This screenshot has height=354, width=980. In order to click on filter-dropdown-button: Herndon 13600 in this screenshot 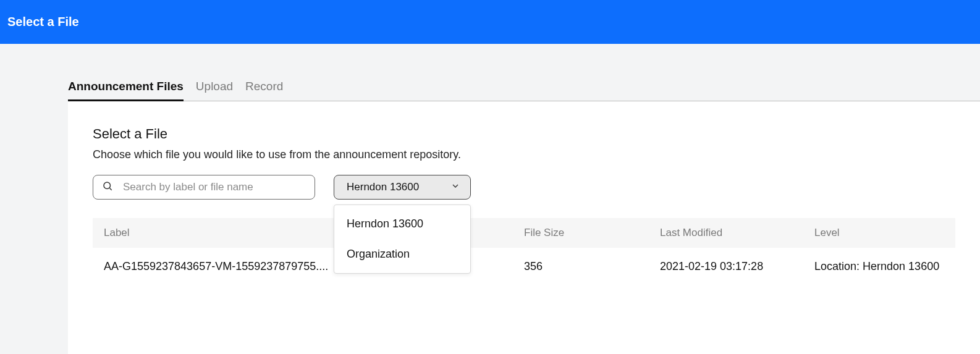, I will do `click(402, 187)`.